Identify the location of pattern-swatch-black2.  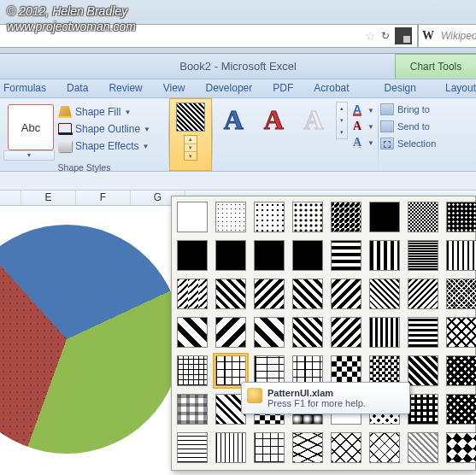
(192, 255).